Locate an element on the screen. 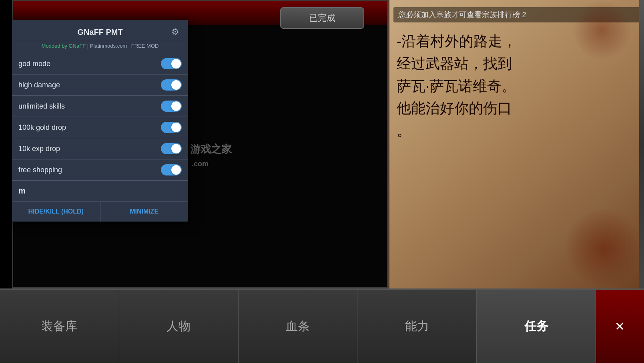 The width and height of the screenshot is (644, 363). toggle-row-god-mode: god mode is located at coordinates (100, 64).